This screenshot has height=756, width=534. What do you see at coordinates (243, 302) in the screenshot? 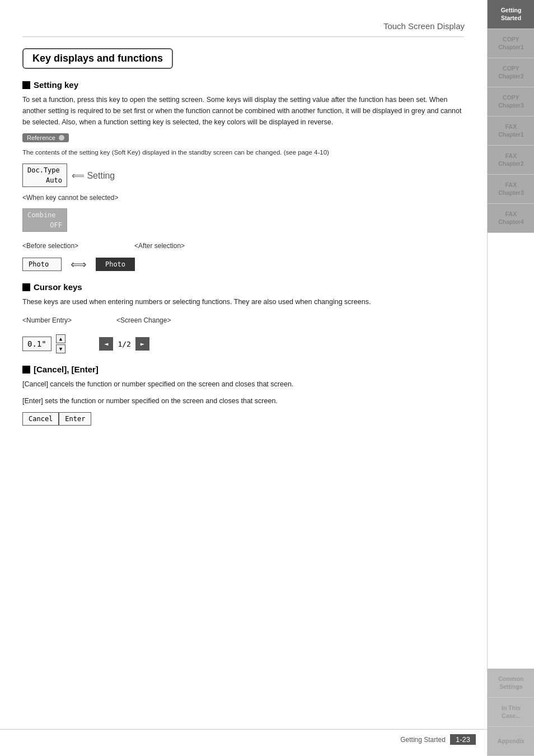
I see `cursor-keys-body: These keys are used when entering number…` at bounding box center [243, 302].